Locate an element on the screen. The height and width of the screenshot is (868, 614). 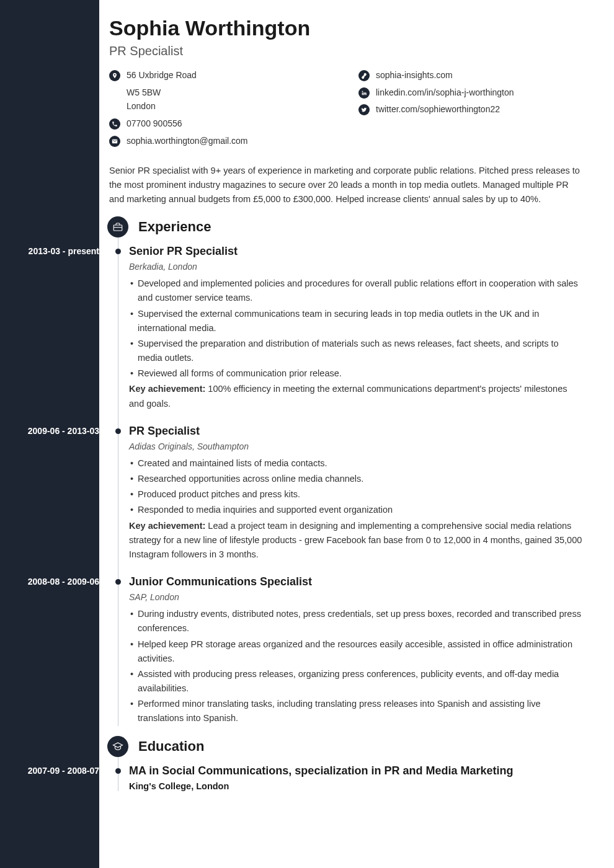
twitter-icon is located at coordinates (364, 110).